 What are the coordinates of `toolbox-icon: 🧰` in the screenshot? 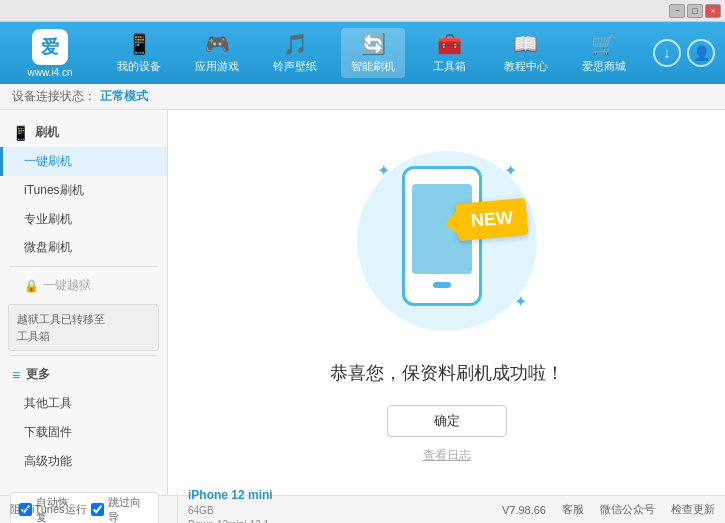 It's located at (450, 44).